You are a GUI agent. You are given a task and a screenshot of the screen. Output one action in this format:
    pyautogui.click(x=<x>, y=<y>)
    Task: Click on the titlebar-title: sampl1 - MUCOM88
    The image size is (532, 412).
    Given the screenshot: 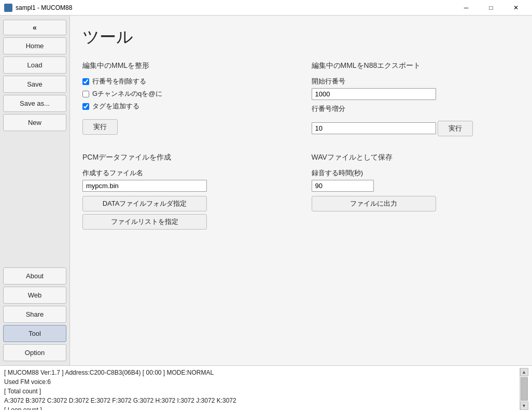 What is the action you would take?
    pyautogui.click(x=235, y=8)
    